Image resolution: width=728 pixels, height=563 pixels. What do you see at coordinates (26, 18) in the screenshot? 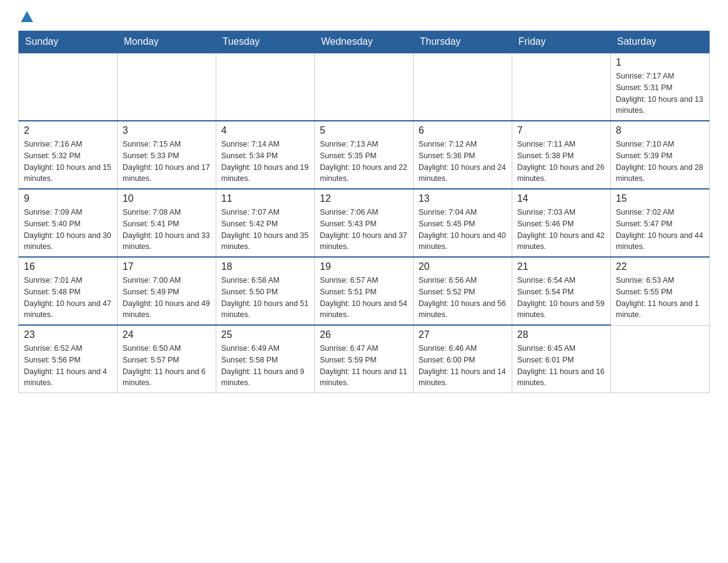
I see `logo-general-text` at bounding box center [26, 18].